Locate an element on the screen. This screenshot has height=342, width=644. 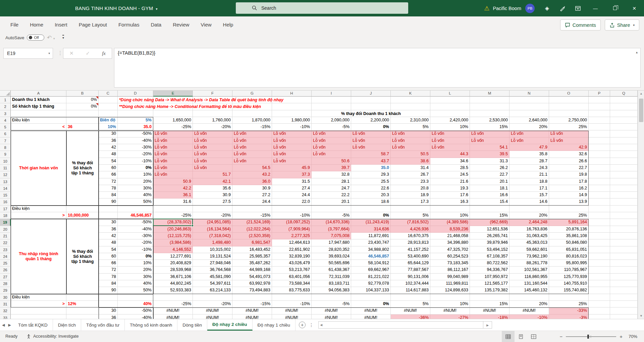
cell-A27 is located at coordinates (39, 277).